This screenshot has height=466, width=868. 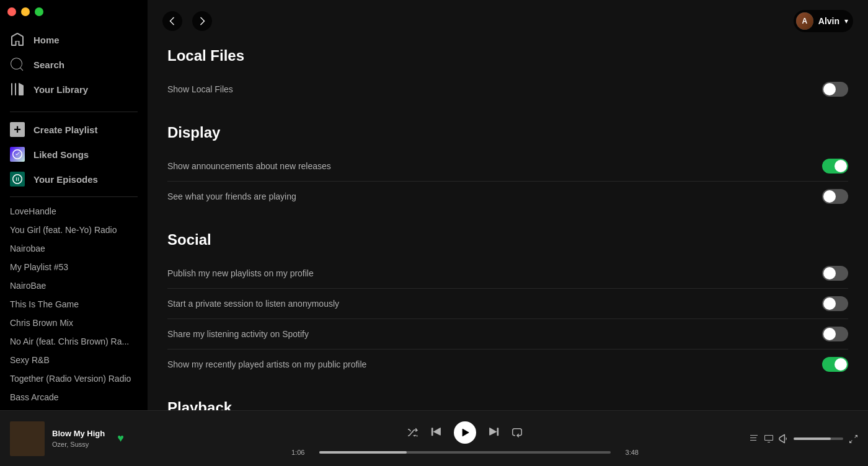 I want to click on back-button, so click(x=172, y=21).